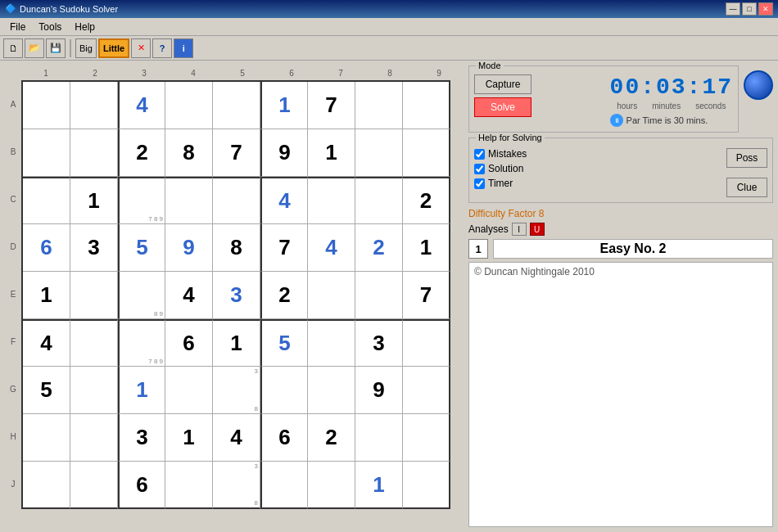  What do you see at coordinates (94, 485) in the screenshot?
I see `cell-r9c2` at bounding box center [94, 485].